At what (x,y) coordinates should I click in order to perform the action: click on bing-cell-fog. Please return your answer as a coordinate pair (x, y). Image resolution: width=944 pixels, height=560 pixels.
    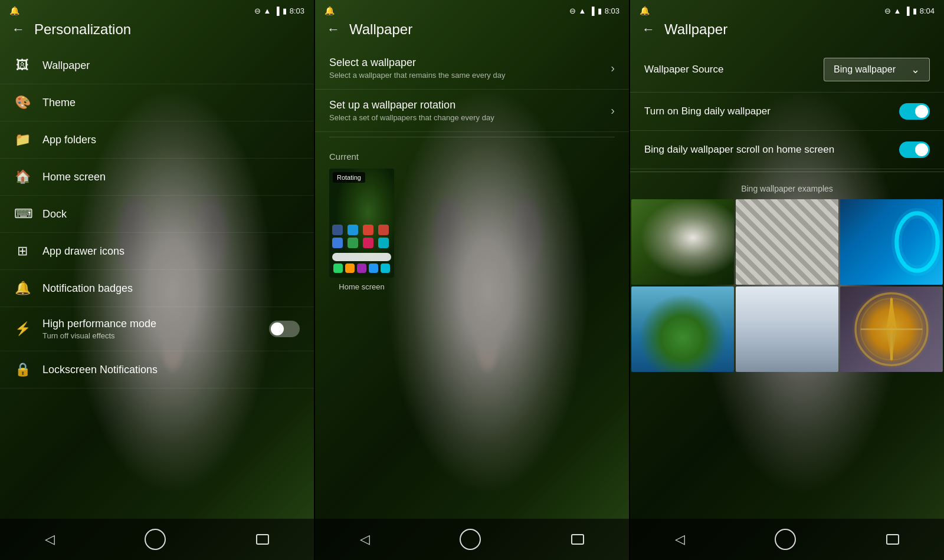
    Looking at the image, I should click on (787, 329).